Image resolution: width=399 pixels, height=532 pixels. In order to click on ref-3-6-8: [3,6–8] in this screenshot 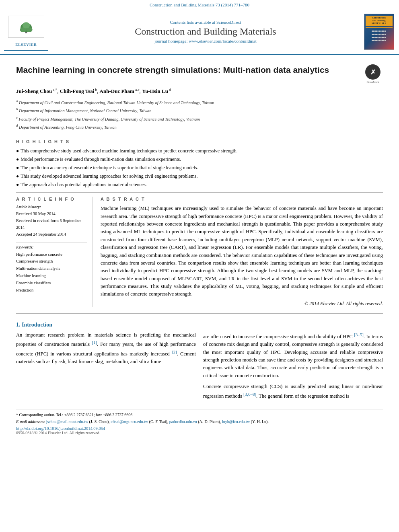, I will do `click(250, 394)`.